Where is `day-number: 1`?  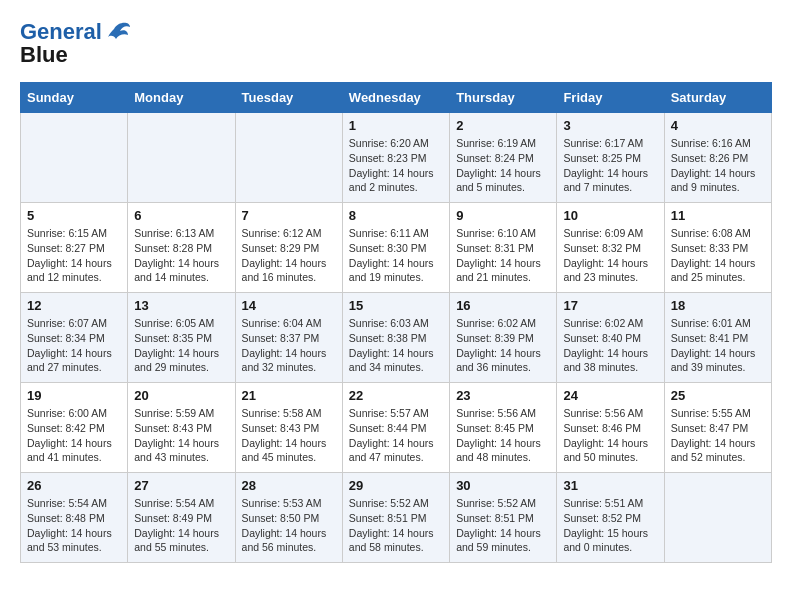
day-number: 1 is located at coordinates (396, 126).